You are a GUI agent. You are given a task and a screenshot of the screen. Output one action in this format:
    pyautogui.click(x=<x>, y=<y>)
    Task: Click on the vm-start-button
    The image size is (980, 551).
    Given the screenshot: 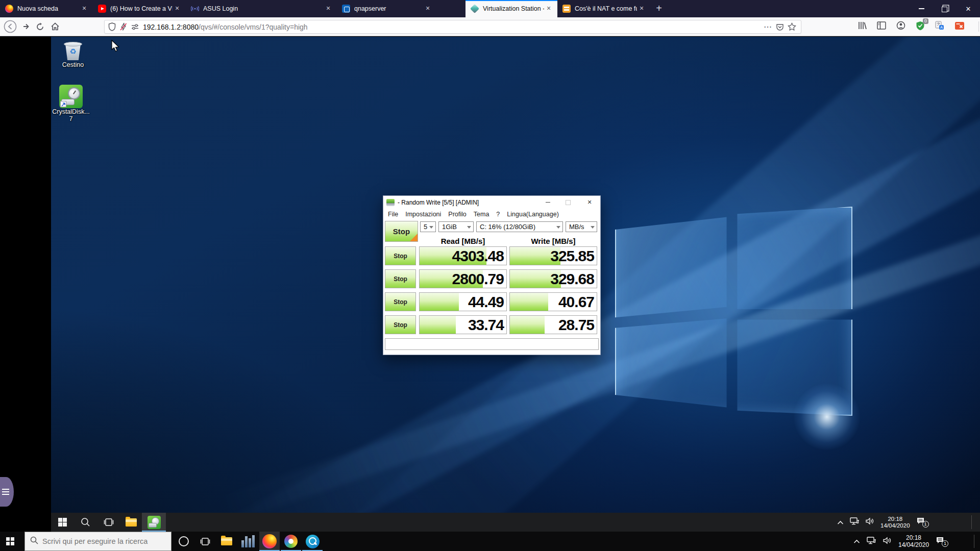 What is the action you would take?
    pyautogui.click(x=62, y=522)
    